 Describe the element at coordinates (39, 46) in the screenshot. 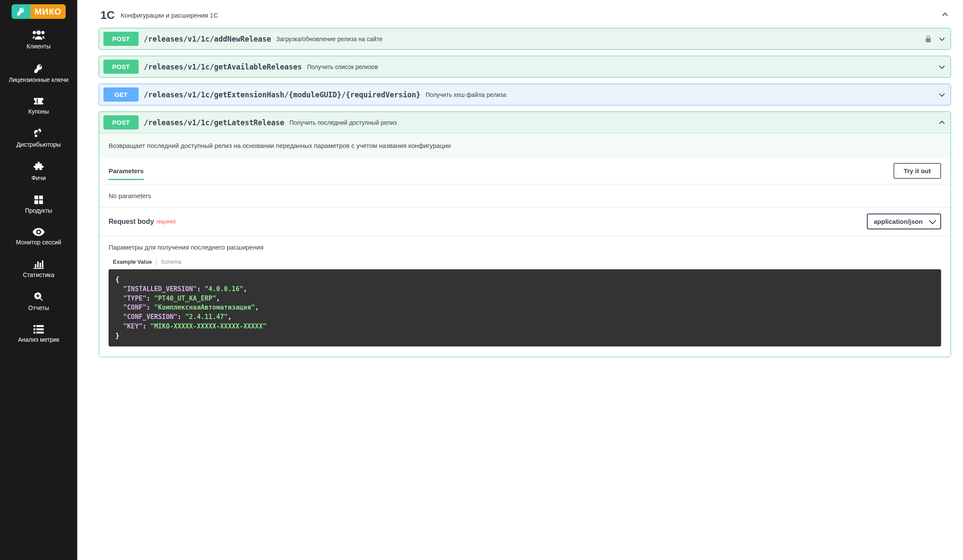

I see `sidebar-item-label: Клиенты` at that location.